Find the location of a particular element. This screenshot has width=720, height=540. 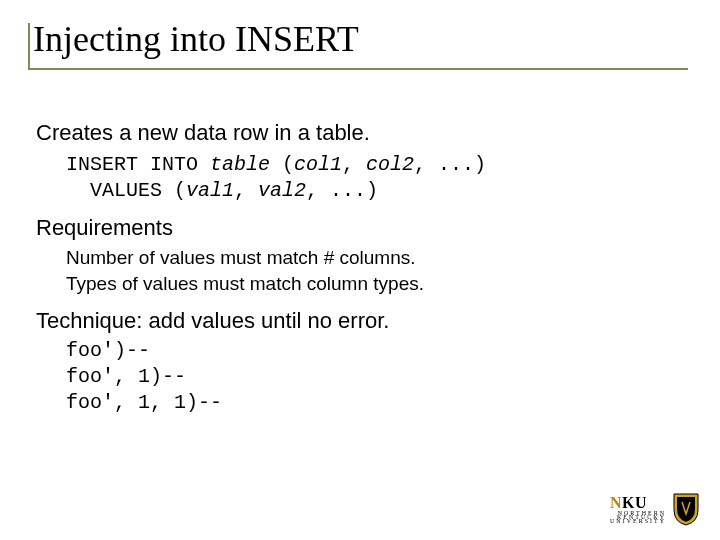

lead-text: Creates a new data row in a table. is located at coordinates (356, 133).